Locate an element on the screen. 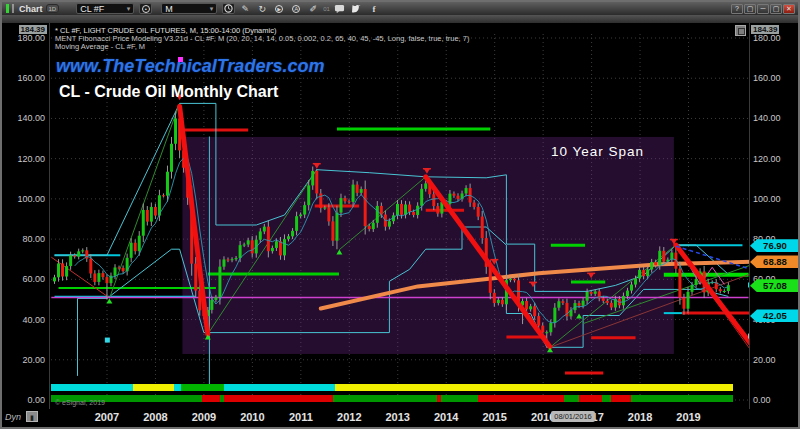 The image size is (800, 429). price-tick: 80.00 is located at coordinates (34, 239).